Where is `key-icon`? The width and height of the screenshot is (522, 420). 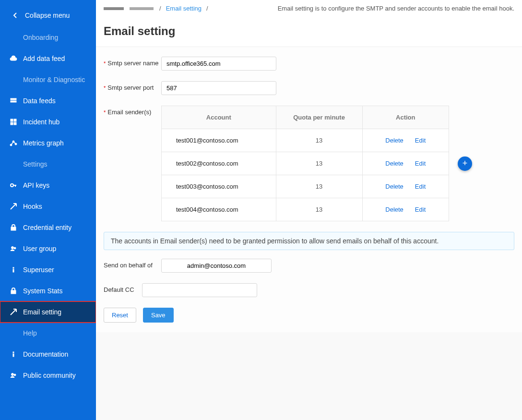 key-icon is located at coordinates (13, 185).